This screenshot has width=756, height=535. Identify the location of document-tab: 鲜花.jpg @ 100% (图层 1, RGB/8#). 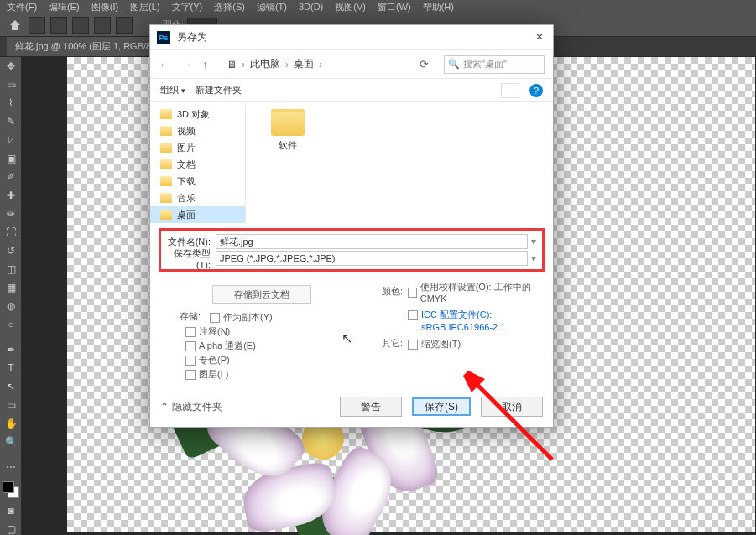
(87, 47).